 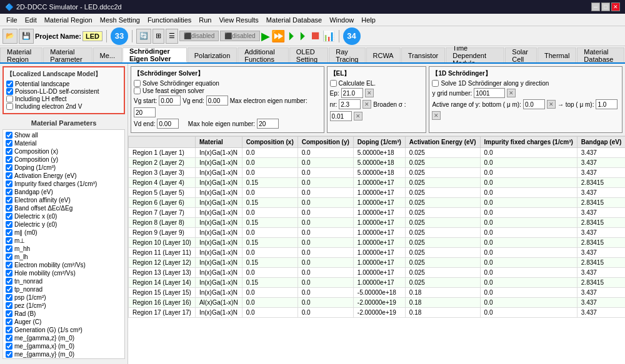 I want to click on y-grid-clear: ✕, so click(x=511, y=93).